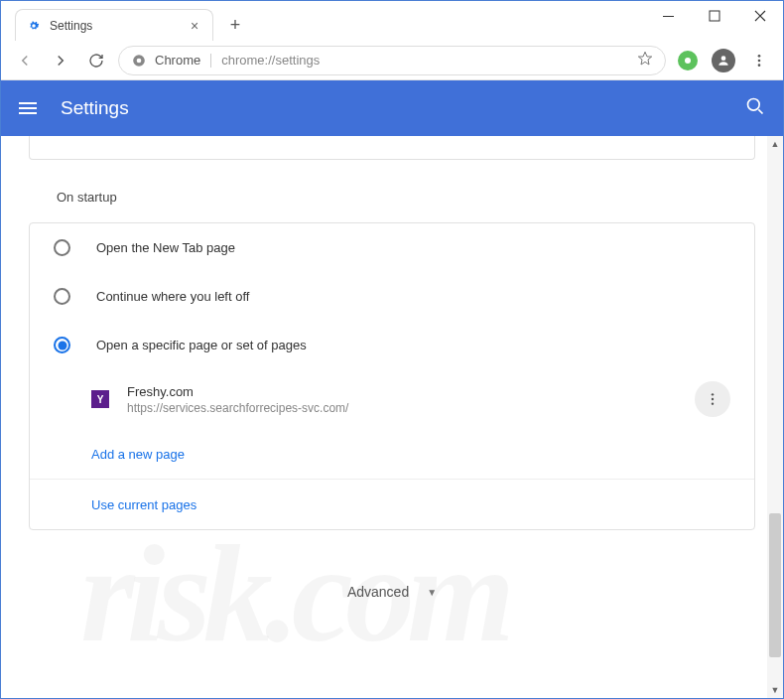  Describe the element at coordinates (96, 61) in the screenshot. I see `reload-button` at that location.